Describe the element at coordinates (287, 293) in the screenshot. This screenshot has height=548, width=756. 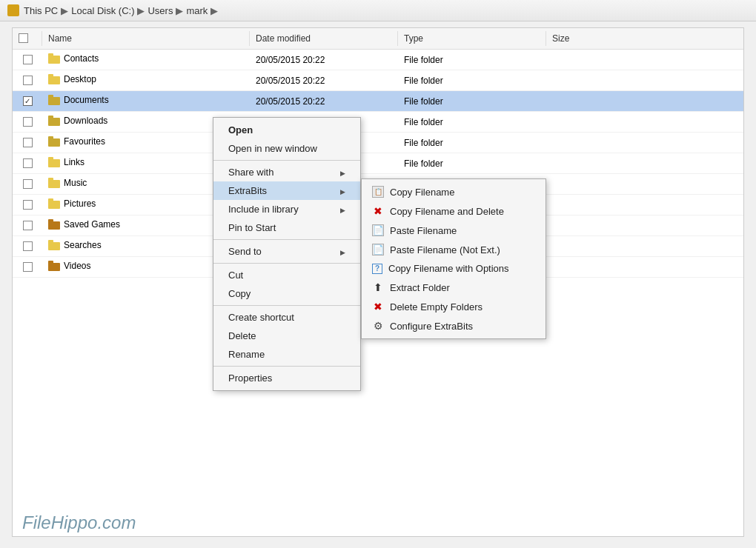
I see `menu-item-copy: Copy` at that location.